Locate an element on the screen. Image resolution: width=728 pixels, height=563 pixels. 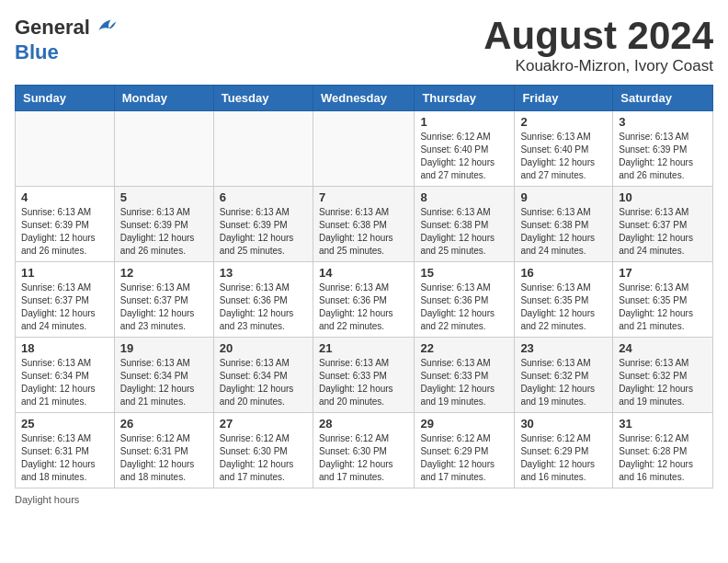
day-info: Sunrise: 6:12 AM Sunset: 6:28 PM Dayligh… is located at coordinates (663, 458).